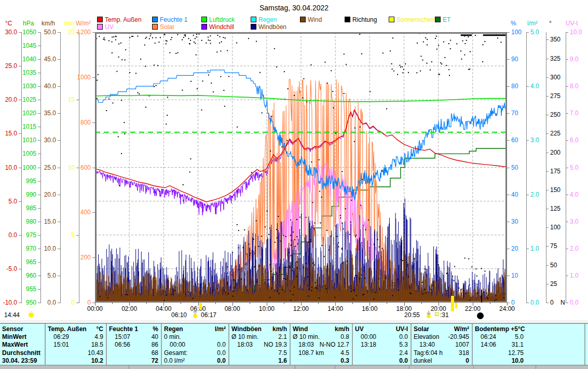  What do you see at coordinates (364, 20) in the screenshot?
I see `legend-label: Richtung` at bounding box center [364, 20].